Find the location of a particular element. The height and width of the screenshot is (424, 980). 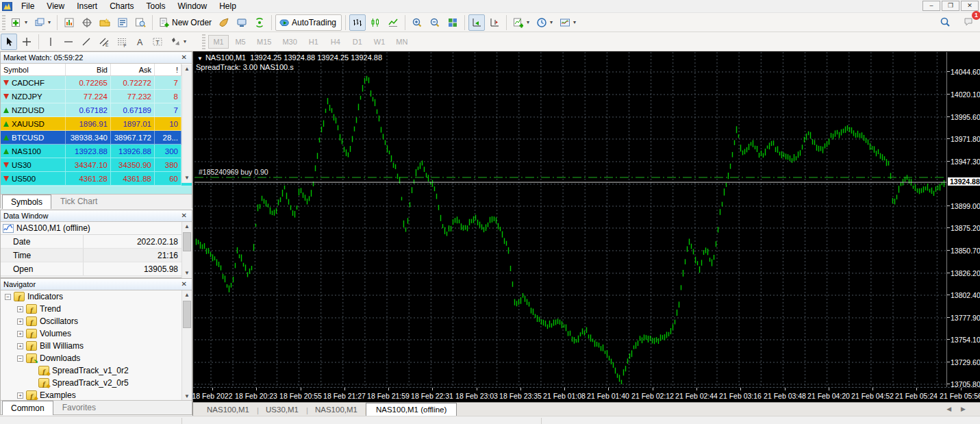

text-label-button: T is located at coordinates (158, 42).